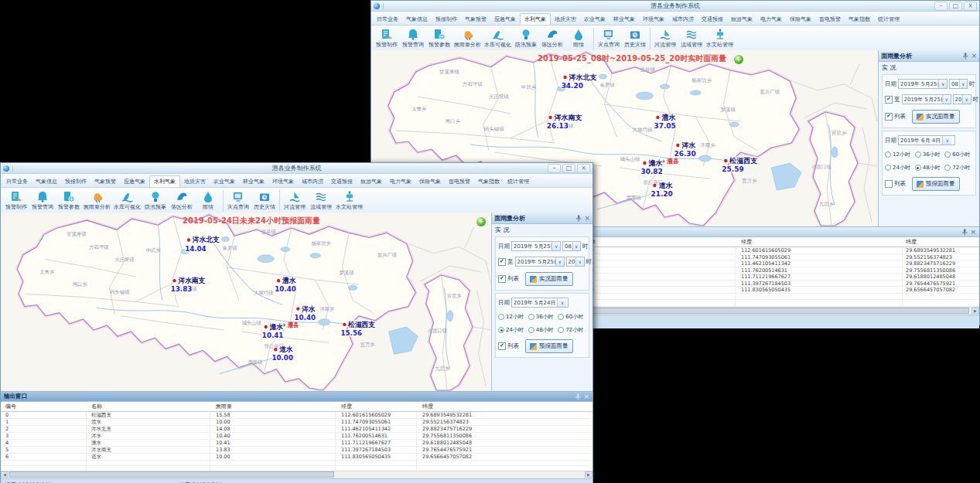  What do you see at coordinates (297, 457) in the screenshot?
I see `table-row: 6道水10.00111.83056505043529.6566457057082` at bounding box center [297, 457].